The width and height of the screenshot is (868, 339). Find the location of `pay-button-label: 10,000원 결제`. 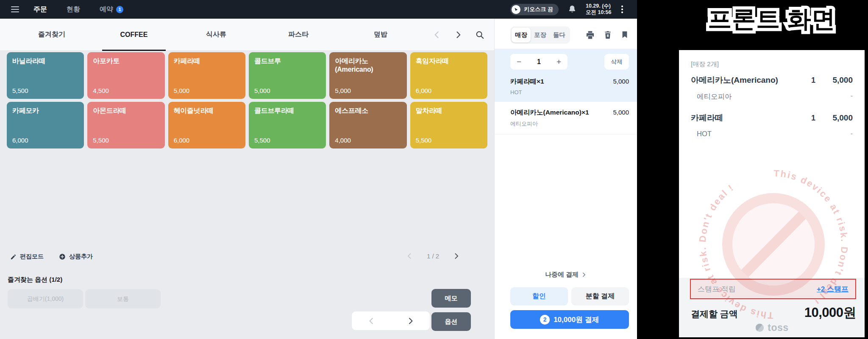

pay-button-label: 10,000원 결제 is located at coordinates (576, 320).